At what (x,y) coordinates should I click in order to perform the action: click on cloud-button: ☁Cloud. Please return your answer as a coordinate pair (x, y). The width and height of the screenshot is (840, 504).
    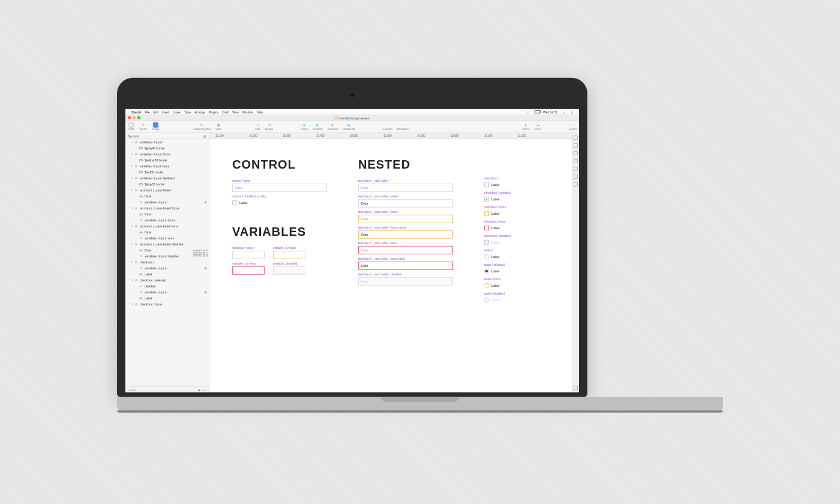
    Looking at the image, I should click on (538, 127).